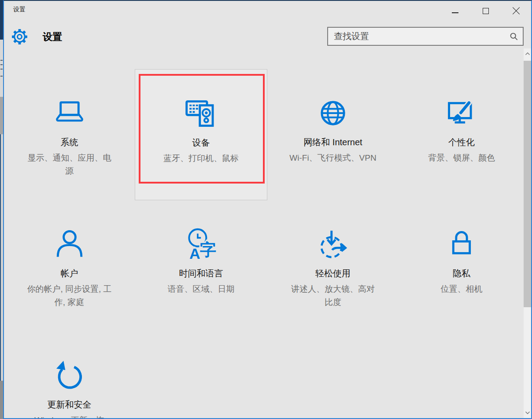 The height and width of the screenshot is (419, 532). I want to click on tile-title: 设备, so click(201, 143).